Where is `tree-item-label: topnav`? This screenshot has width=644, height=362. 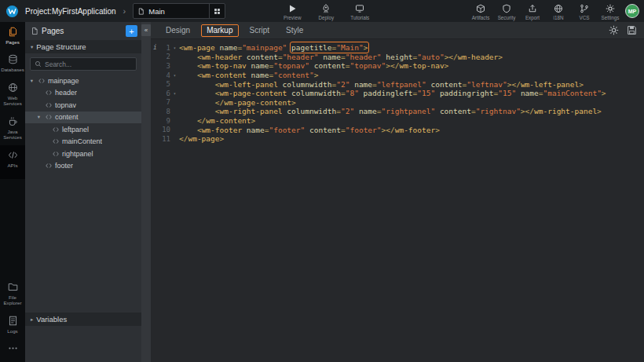 tree-item-label: topnav is located at coordinates (66, 105).